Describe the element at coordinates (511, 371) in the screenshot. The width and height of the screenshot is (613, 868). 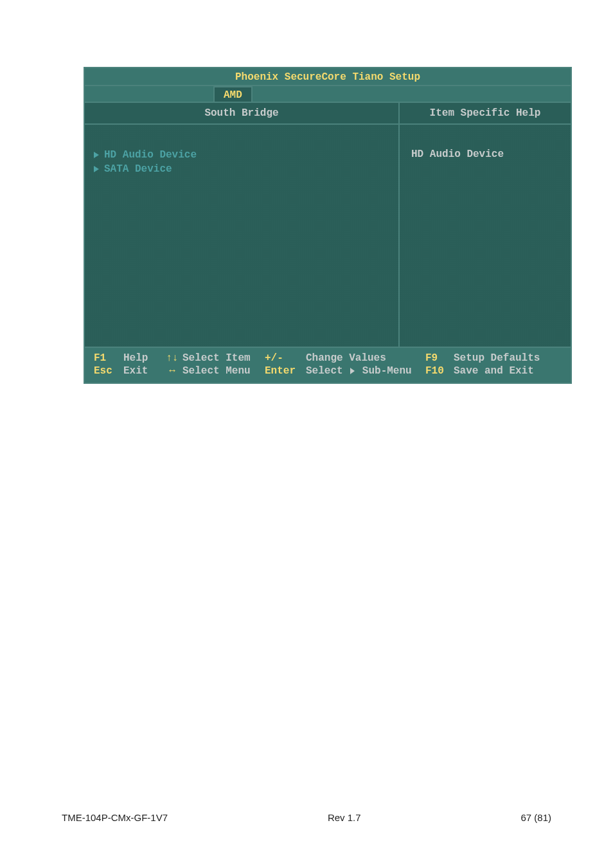
I see `action-save-and-exit: Save and Exit` at that location.